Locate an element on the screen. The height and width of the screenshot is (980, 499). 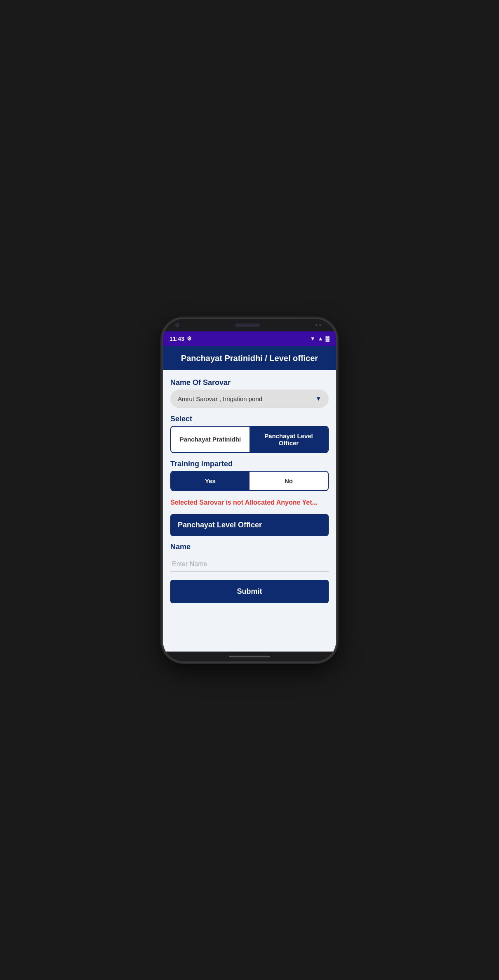
section-header-bar: Panchayat Level Officer is located at coordinates (250, 525).